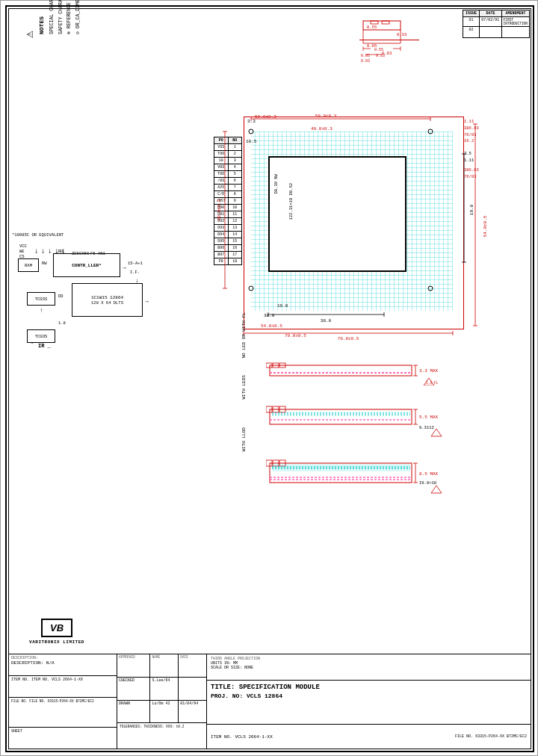  I want to click on svg-text: I0.0<18, so click(427, 483).